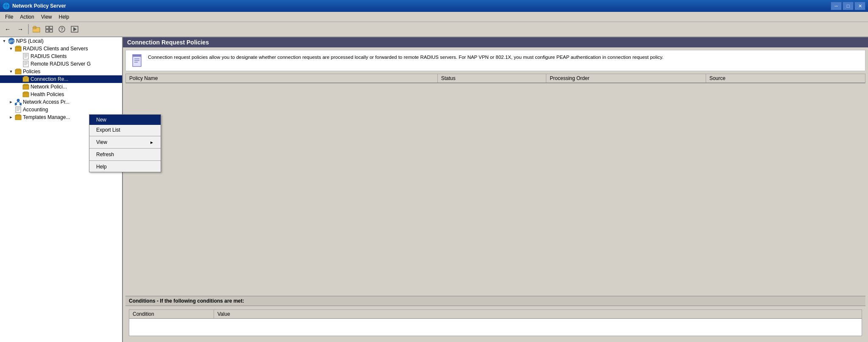 Image resolution: width=868 pixels, height=342 pixels. Describe the element at coordinates (125, 120) in the screenshot. I see `ctx-new: New` at that location.